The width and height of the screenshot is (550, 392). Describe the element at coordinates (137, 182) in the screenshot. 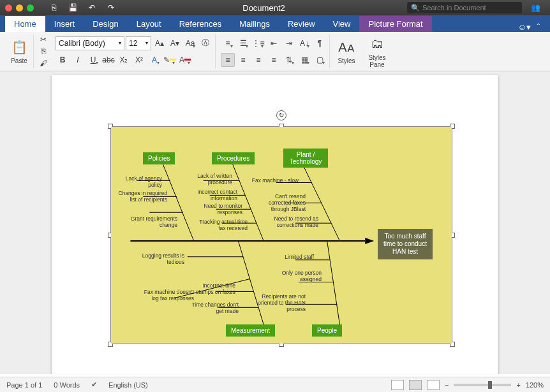

I see `cause: Lack of agency policy` at that location.